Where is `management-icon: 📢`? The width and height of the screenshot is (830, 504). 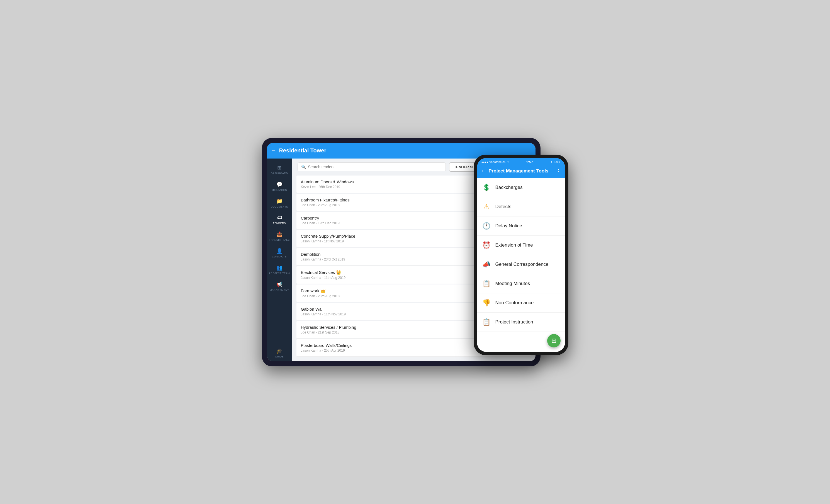
management-icon: 📢 is located at coordinates (280, 284).